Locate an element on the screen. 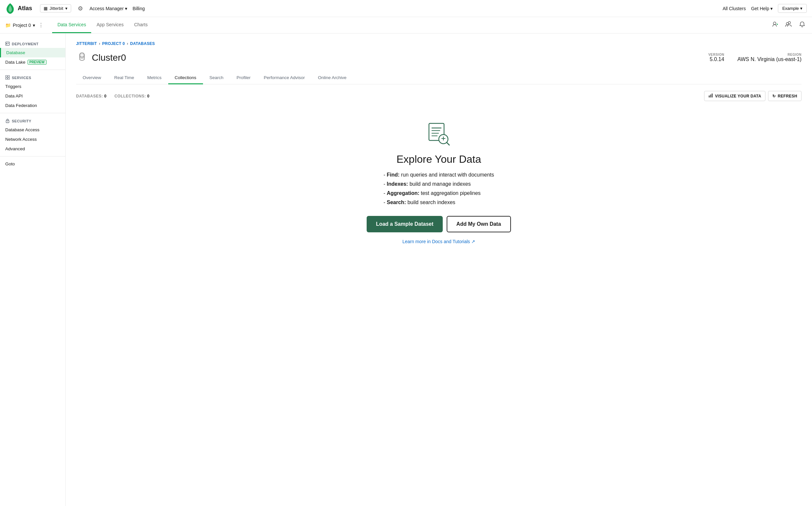  get-help-link: Get Help ▾ is located at coordinates (762, 9).